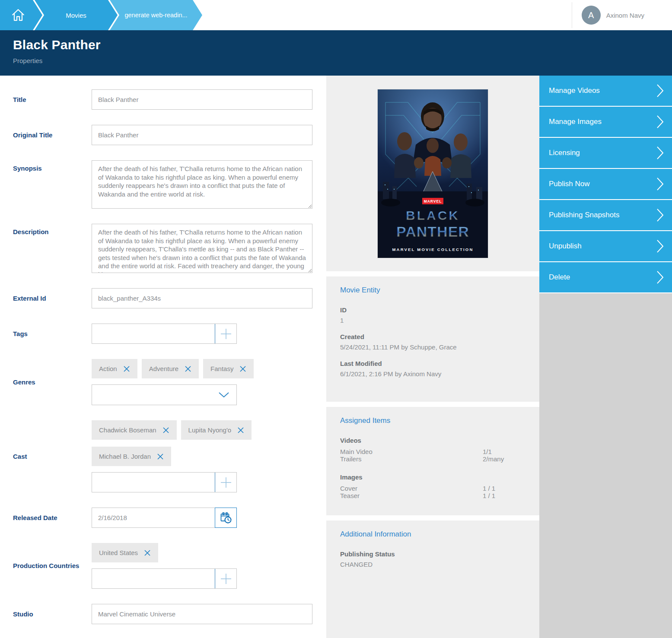  What do you see at coordinates (606, 277) in the screenshot?
I see `action-button: Delete` at bounding box center [606, 277].